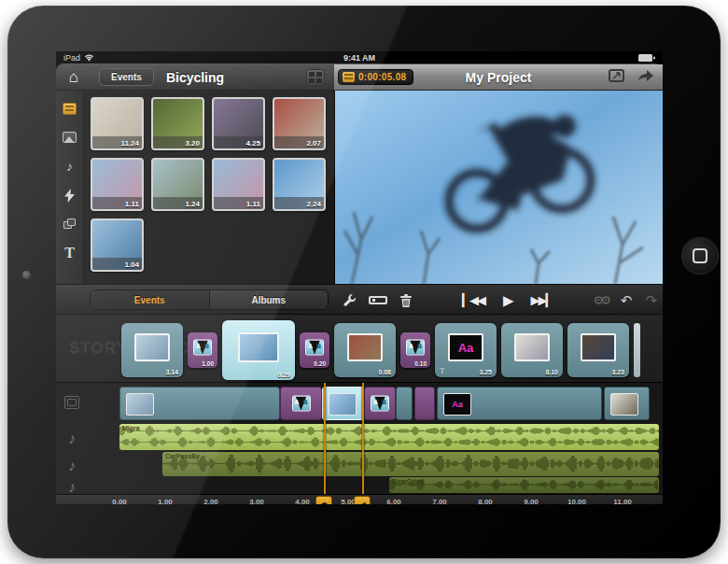  What do you see at coordinates (420, 364) in the screenshot?
I see `transition-duration: 0.10` at bounding box center [420, 364].